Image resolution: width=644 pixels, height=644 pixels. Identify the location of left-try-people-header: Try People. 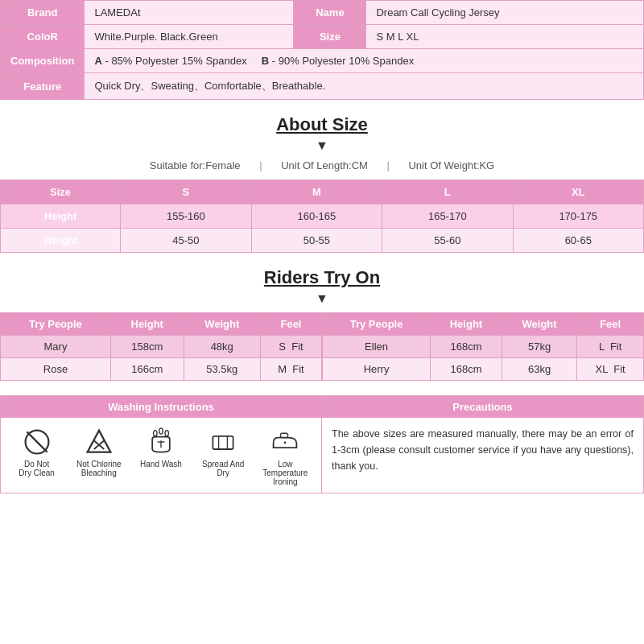
(56, 324).